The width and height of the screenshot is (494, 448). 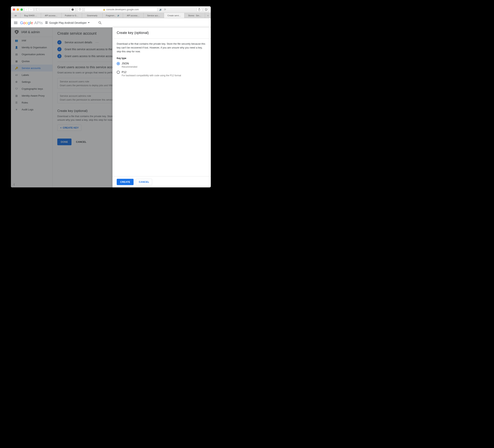 What do you see at coordinates (18, 10) in the screenshot?
I see `minimize-window-icon` at bounding box center [18, 10].